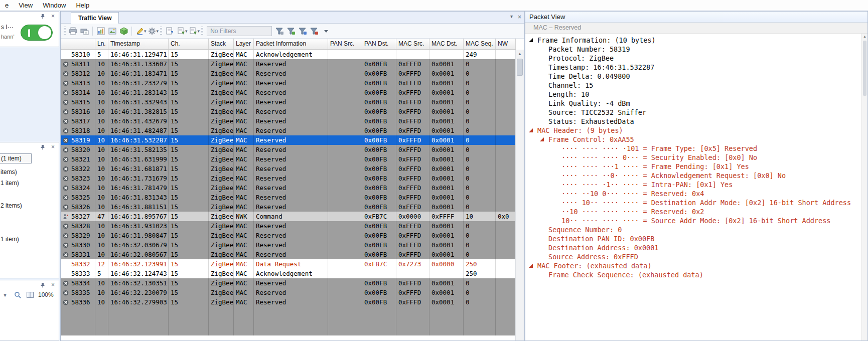 The width and height of the screenshot is (868, 341). What do you see at coordinates (288, 283) in the screenshot?
I see `table-row: 583341016:46:32.13035115ZigBeeMACReserve…` at bounding box center [288, 283].